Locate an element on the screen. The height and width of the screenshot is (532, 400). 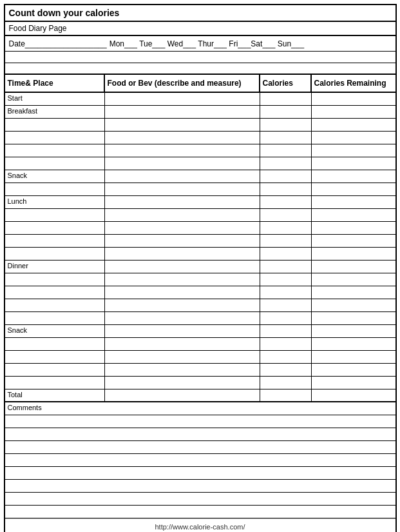
page-title: Count down your calories is located at coordinates (200, 14).